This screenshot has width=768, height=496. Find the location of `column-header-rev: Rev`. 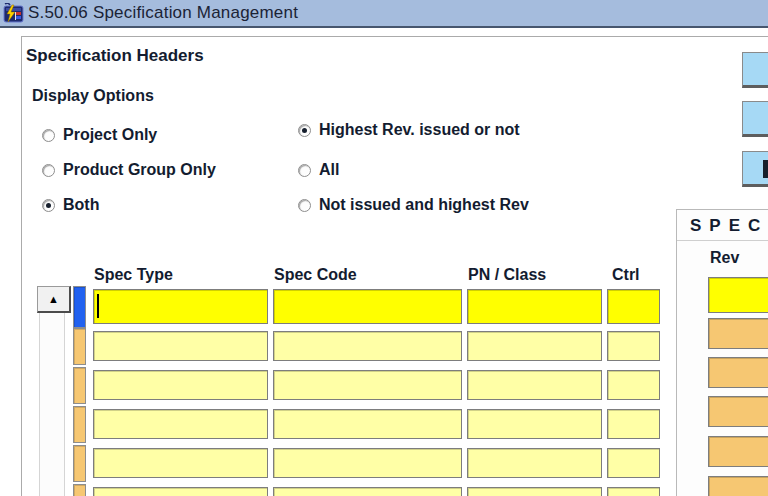

column-header-rev: Rev is located at coordinates (724, 258).